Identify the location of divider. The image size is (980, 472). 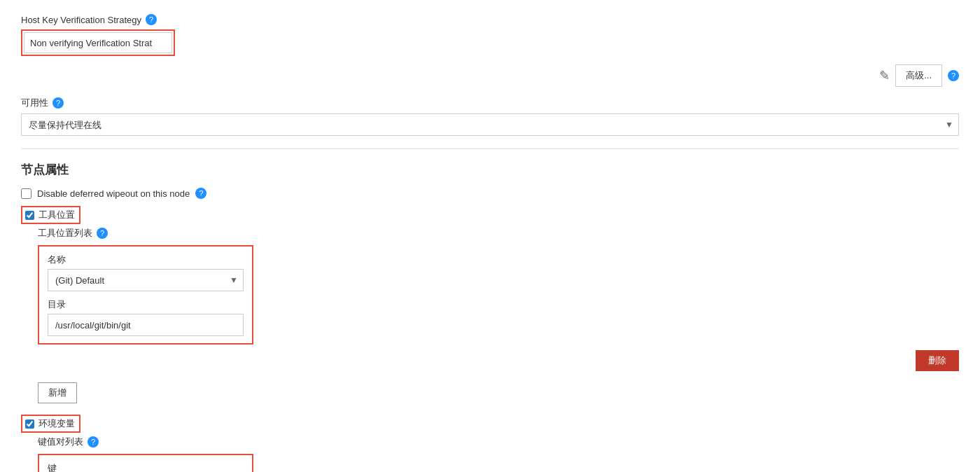
(490, 148).